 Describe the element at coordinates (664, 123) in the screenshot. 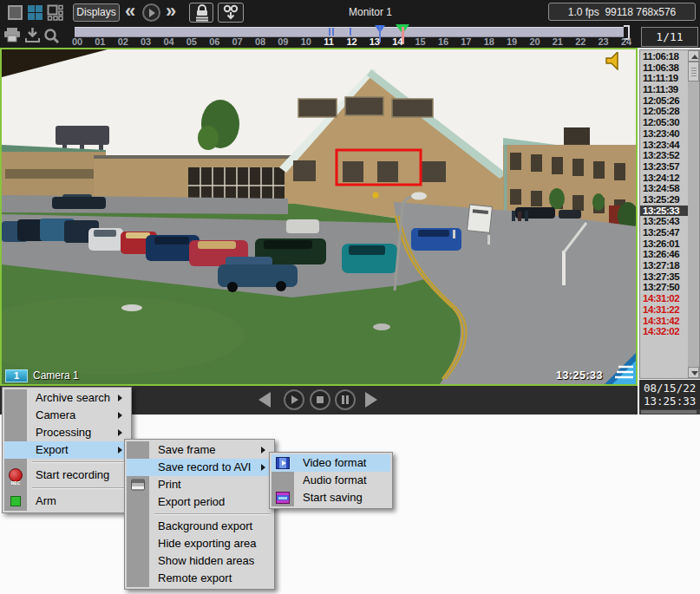

I see `event-list-item: 12:05:30` at that location.